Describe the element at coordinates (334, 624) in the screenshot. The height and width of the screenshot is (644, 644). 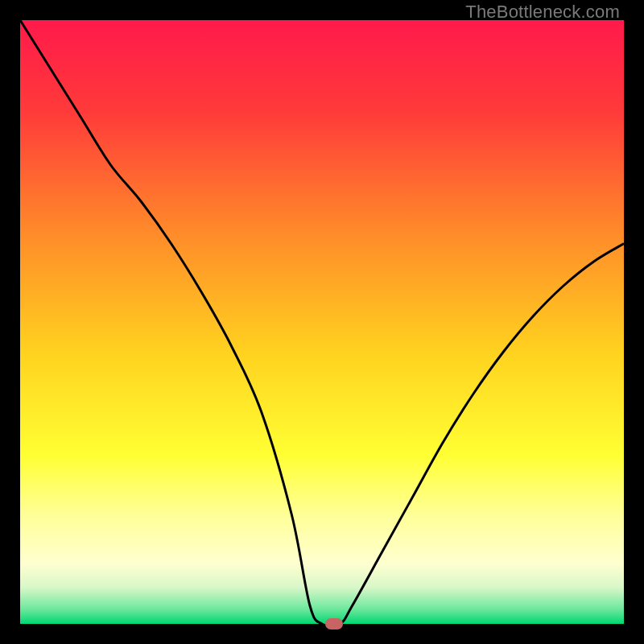
I see `optimal-point-marker` at that location.